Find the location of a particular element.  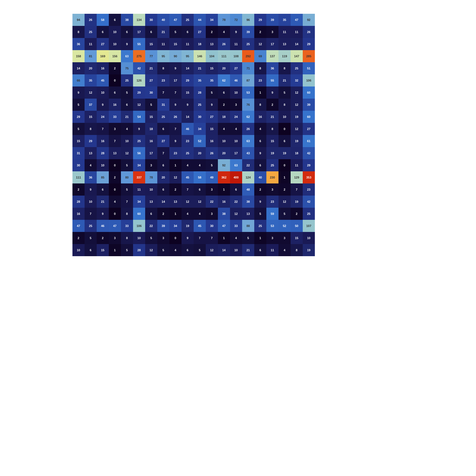

row-label: International Trade and Investment is located at coordinates (41, 177).